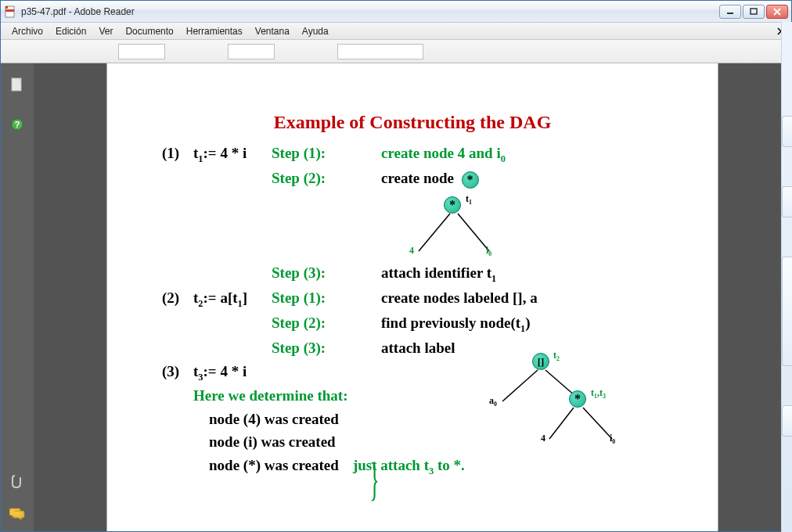  I want to click on titlebar: p35-47.pdf - Adobe Reader, so click(396, 12).